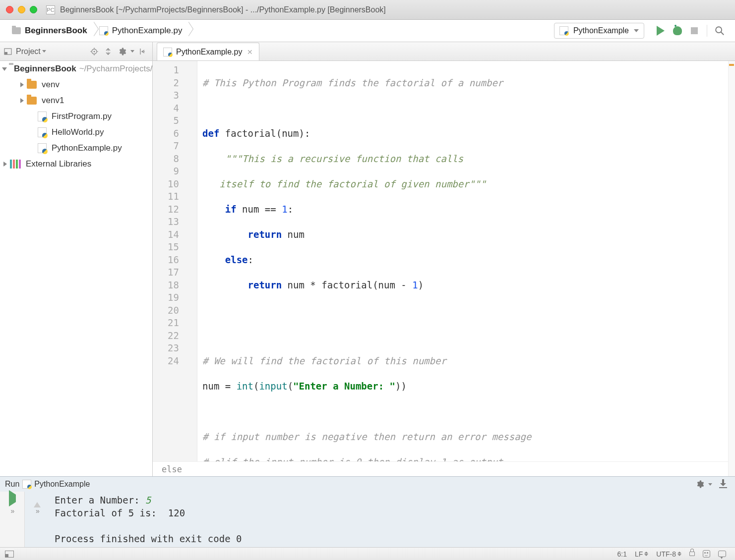 The width and height of the screenshot is (735, 560). What do you see at coordinates (720, 31) in the screenshot?
I see `search-everywhere-button` at bounding box center [720, 31].